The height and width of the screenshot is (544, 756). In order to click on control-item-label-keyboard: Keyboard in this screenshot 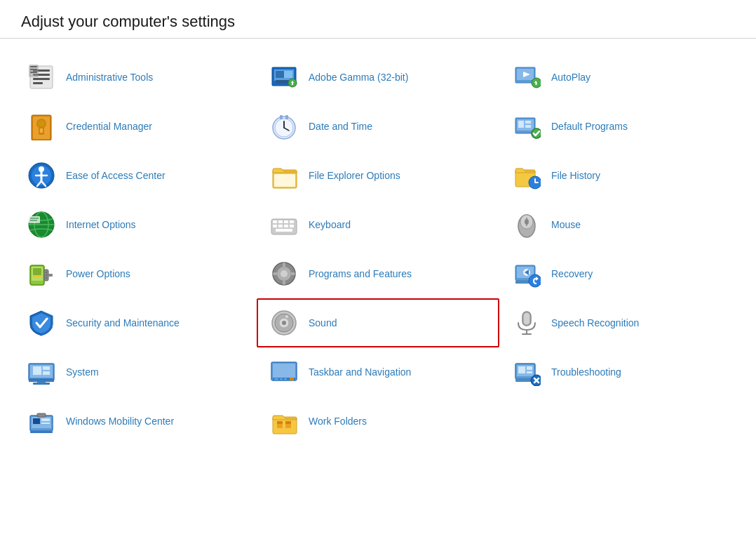, I will do `click(330, 225)`.